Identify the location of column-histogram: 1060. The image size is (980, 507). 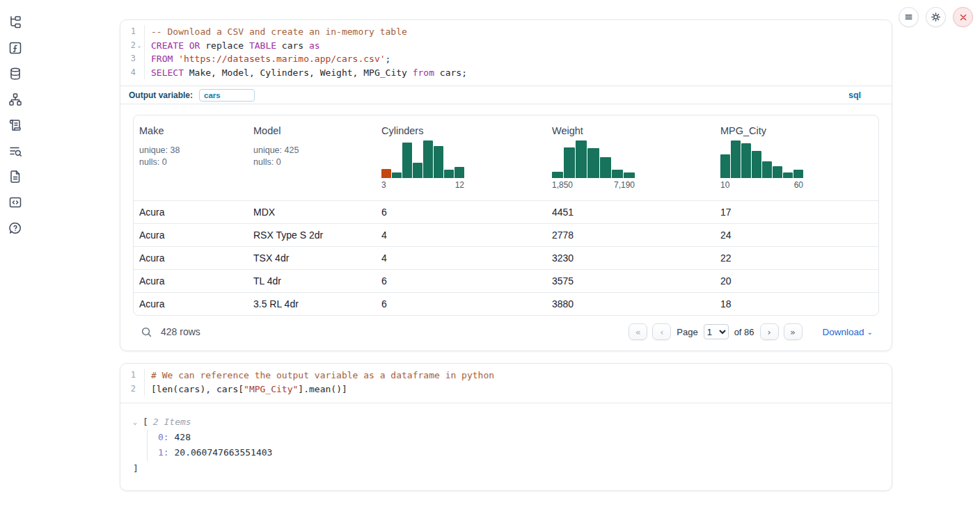
(761, 166).